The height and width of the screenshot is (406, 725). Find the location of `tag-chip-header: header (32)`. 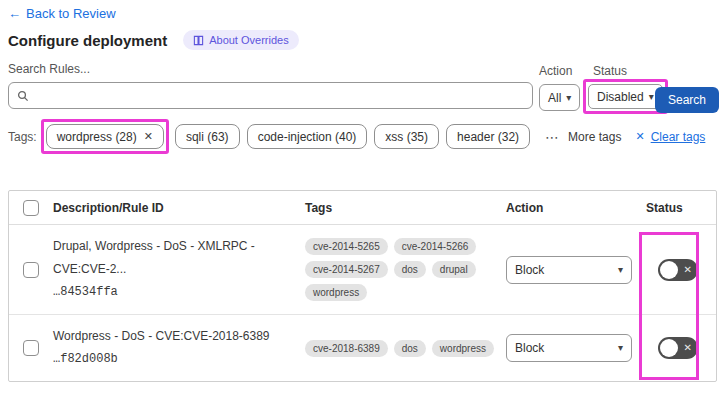

tag-chip-header: header (32) is located at coordinates (488, 136).